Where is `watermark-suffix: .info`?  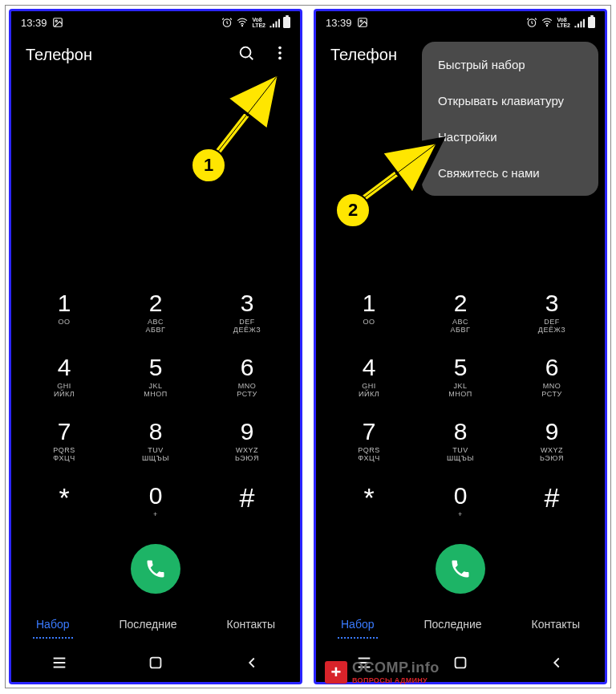 watermark-suffix: .info is located at coordinates (424, 668).